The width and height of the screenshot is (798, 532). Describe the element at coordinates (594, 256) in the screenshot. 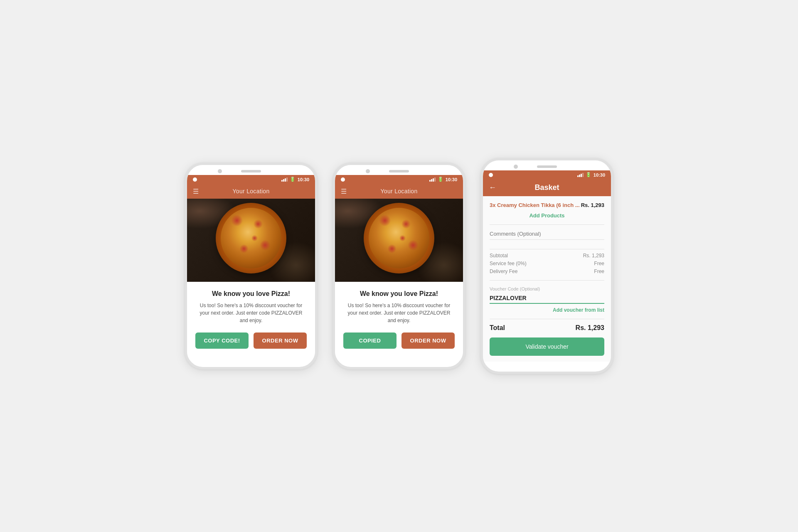

I see `subtotal-value: Rs. 1,293` at that location.